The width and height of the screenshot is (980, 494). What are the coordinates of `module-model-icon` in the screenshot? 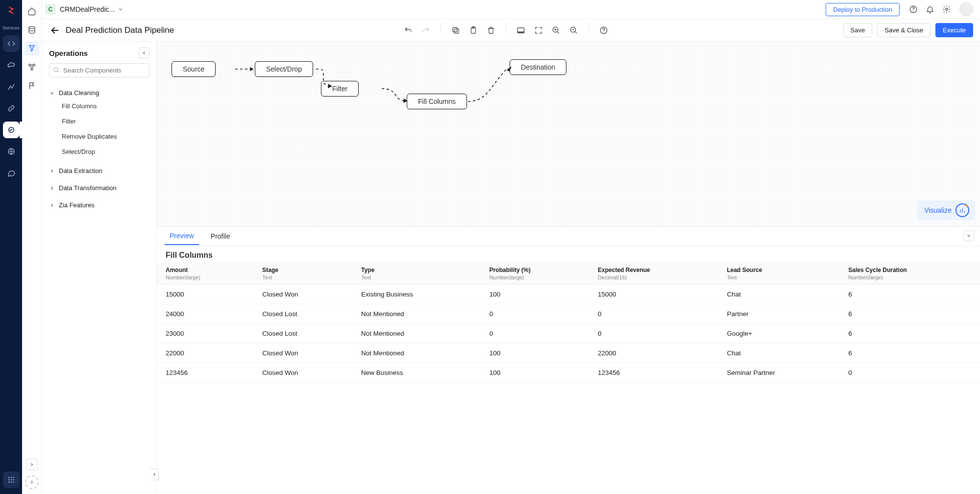 It's located at (32, 67).